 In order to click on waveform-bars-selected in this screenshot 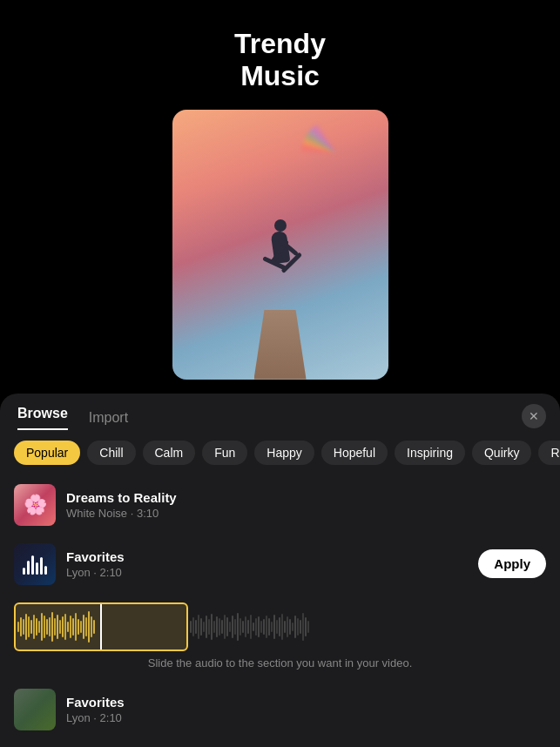, I will do `click(56, 627)`.